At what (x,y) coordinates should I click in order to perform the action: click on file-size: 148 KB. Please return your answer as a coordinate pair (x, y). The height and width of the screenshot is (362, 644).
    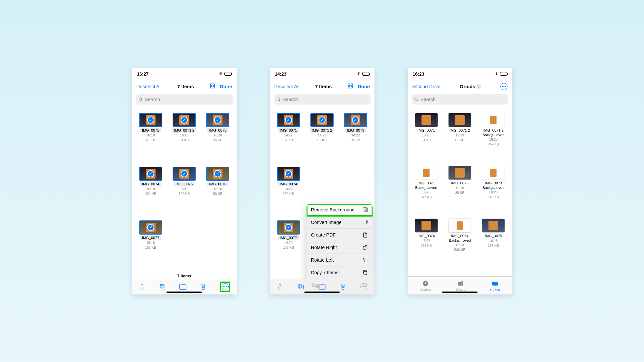
    Looking at the image, I should click on (493, 197).